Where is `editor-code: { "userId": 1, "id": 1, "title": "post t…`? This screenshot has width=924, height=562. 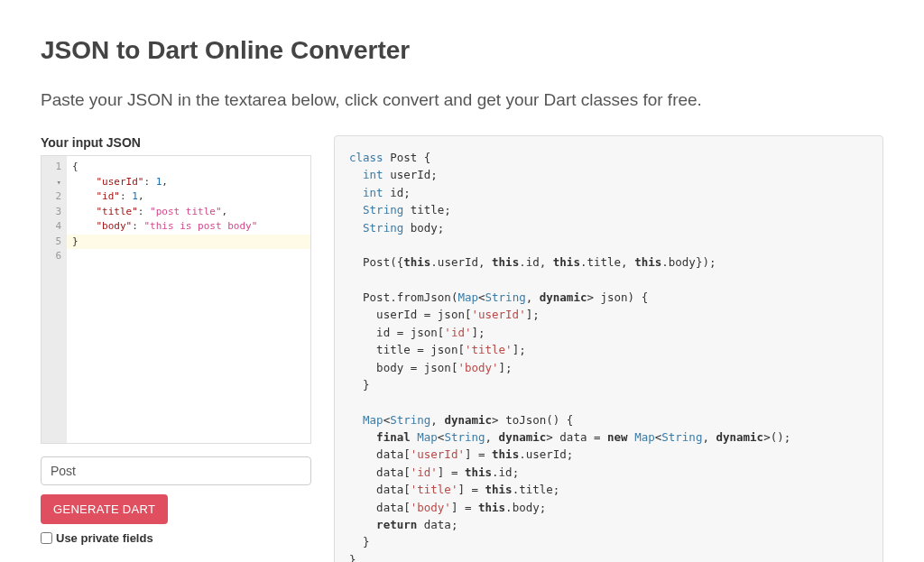 editor-code: { "userId": 1, "id": 1, "title": "post t… is located at coordinates (189, 299).